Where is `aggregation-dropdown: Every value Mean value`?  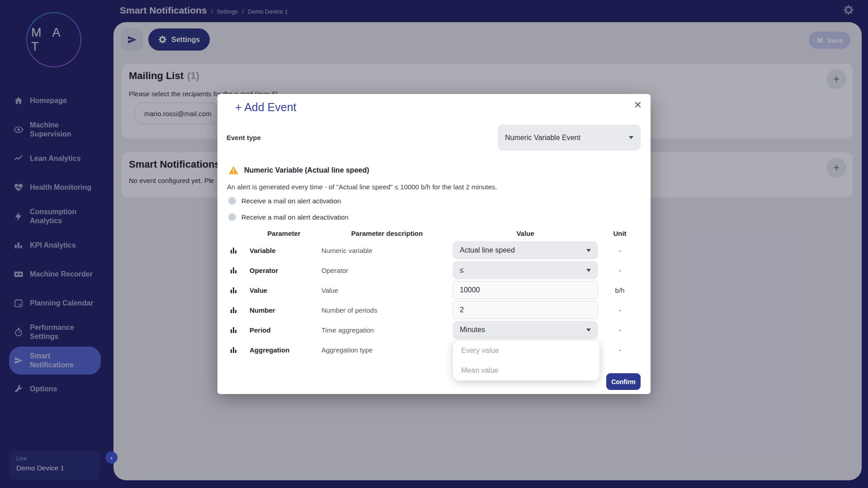 aggregation-dropdown: Every value Mean value is located at coordinates (526, 361).